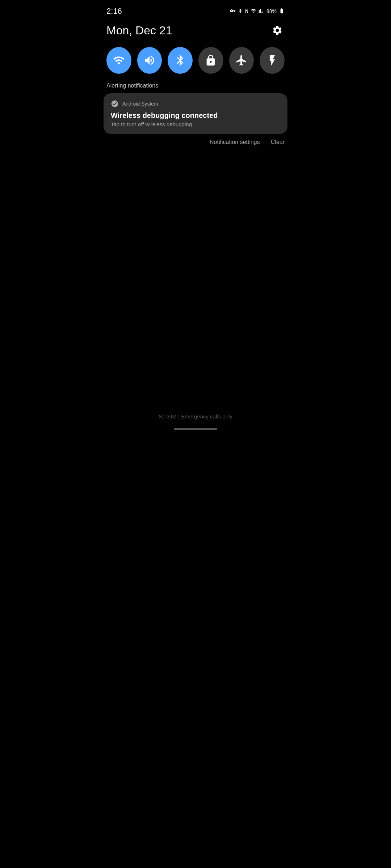  Describe the element at coordinates (114, 11) in the screenshot. I see `status-time: 2:16` at that location.